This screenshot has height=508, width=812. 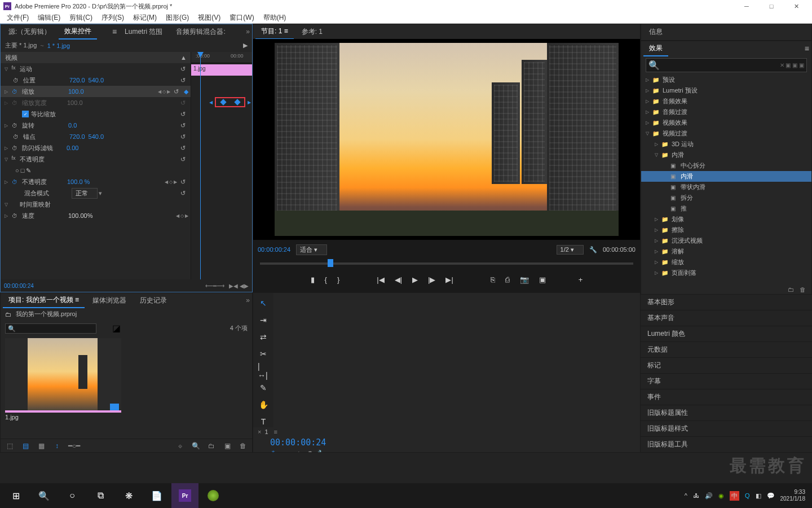 What do you see at coordinates (96, 148) in the screenshot?
I see `prop-flicker: ▷ ⏱ 防闪烁滤镜 0.00 ↺` at bounding box center [96, 148].